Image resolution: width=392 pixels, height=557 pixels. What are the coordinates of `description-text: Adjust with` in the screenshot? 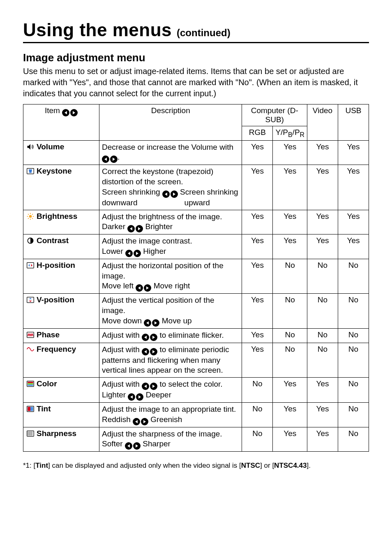 It's located at (122, 350).